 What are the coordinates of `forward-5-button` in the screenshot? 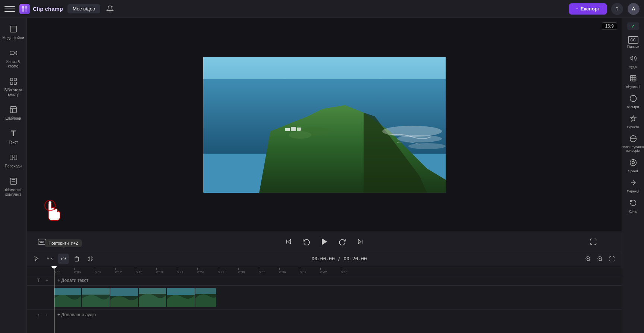 It's located at (342, 242).